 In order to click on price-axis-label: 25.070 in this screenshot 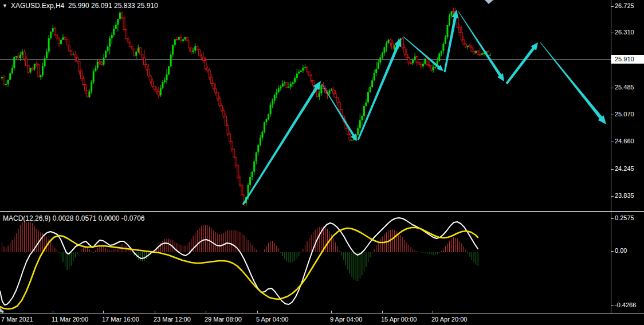, I will do `click(625, 114)`.